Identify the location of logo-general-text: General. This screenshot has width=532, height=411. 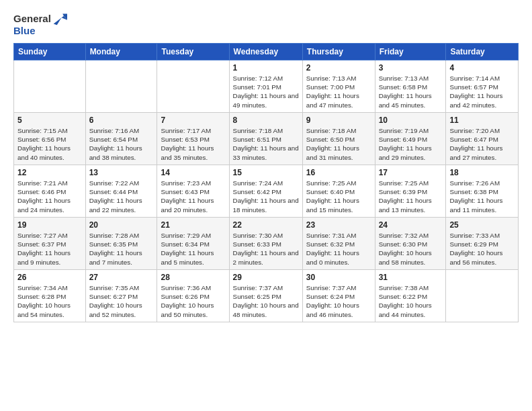
(32, 19).